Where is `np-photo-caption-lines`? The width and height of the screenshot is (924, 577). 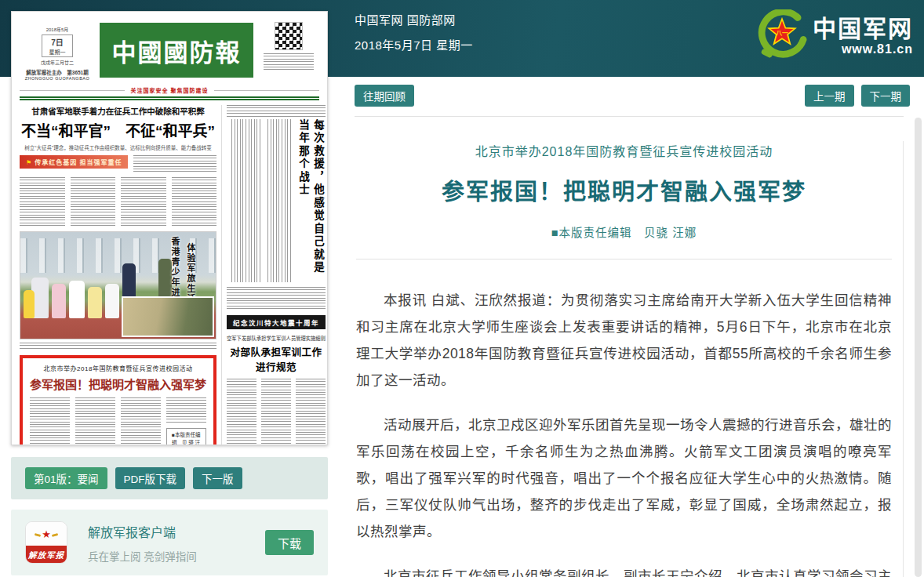 np-photo-caption-lines is located at coordinates (118, 347).